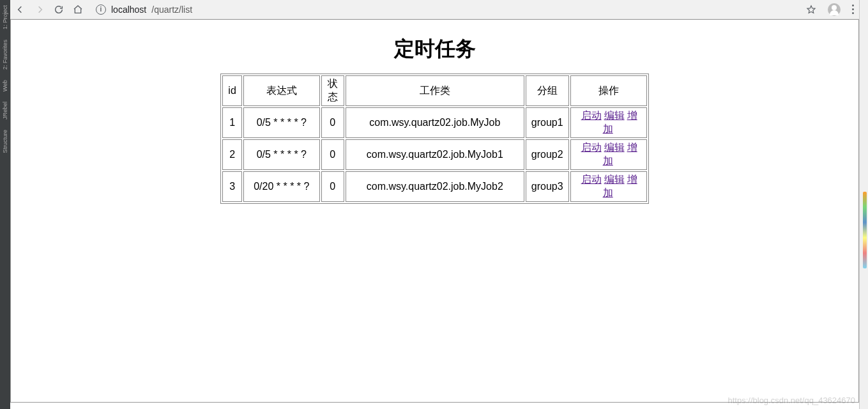 This screenshot has width=868, height=409. What do you see at coordinates (5, 142) in the screenshot?
I see `ide-tab-structure: Structure` at bounding box center [5, 142].